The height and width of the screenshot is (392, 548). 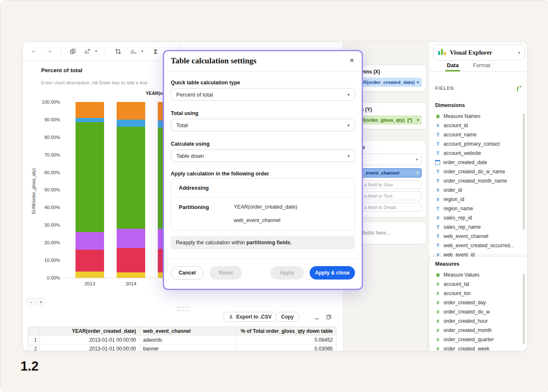 What do you see at coordinates (479, 52) in the screenshot?
I see `element-type-dropdown: Visual Explorer ▾` at bounding box center [479, 52].